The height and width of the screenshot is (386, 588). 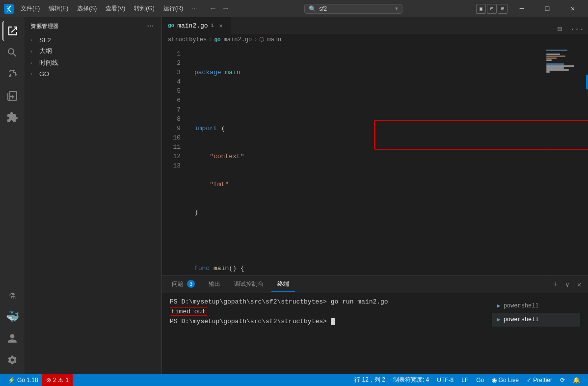 I want to click on line-numbers: 1 2 3 4 5 6 7 8 9 10 11 12 13, so click(x=174, y=160).